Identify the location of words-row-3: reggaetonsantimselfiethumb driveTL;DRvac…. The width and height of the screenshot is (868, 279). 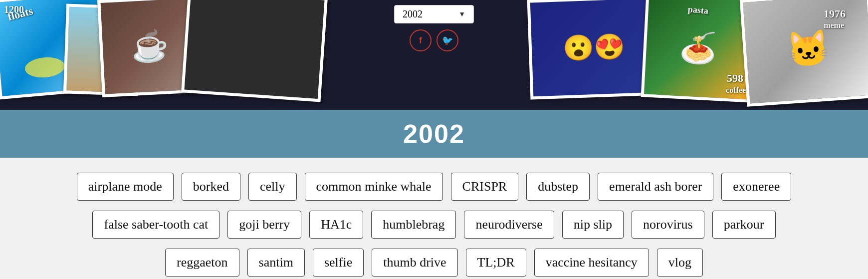
(434, 263).